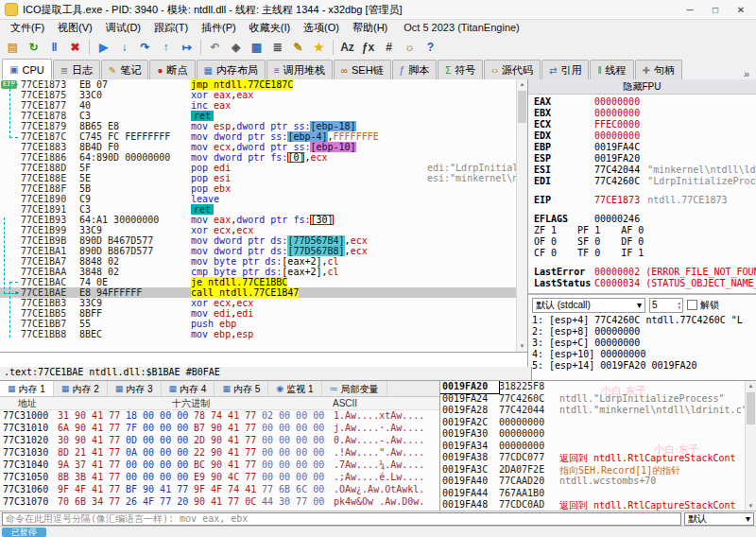  Describe the element at coordinates (643, 113) in the screenshot. I see `register-row: EBX00000000` at that location.